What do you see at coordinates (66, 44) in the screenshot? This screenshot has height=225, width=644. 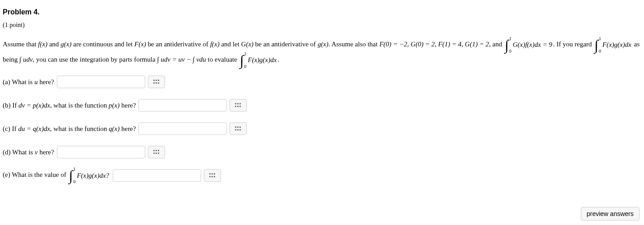 I see `gx: g(x)` at bounding box center [66, 44].